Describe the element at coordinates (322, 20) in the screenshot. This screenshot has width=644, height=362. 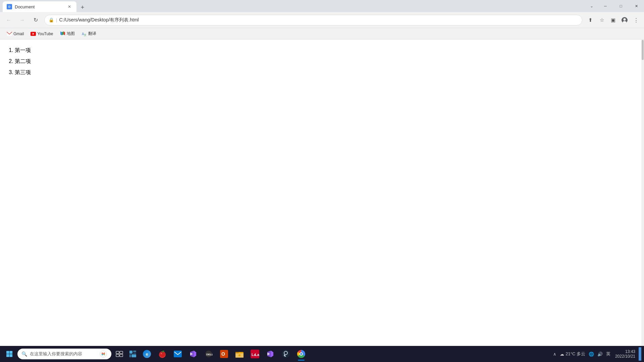
I see `navigation-bar: ← → ↻ 🔒 | C:/Users/wang/Desktop/有序列表.htm…` at that location.